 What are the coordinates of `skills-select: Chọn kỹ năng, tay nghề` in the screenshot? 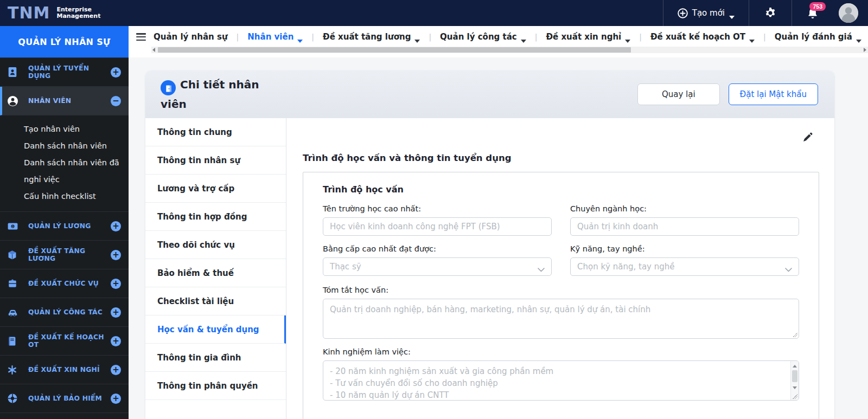 It's located at (685, 267).